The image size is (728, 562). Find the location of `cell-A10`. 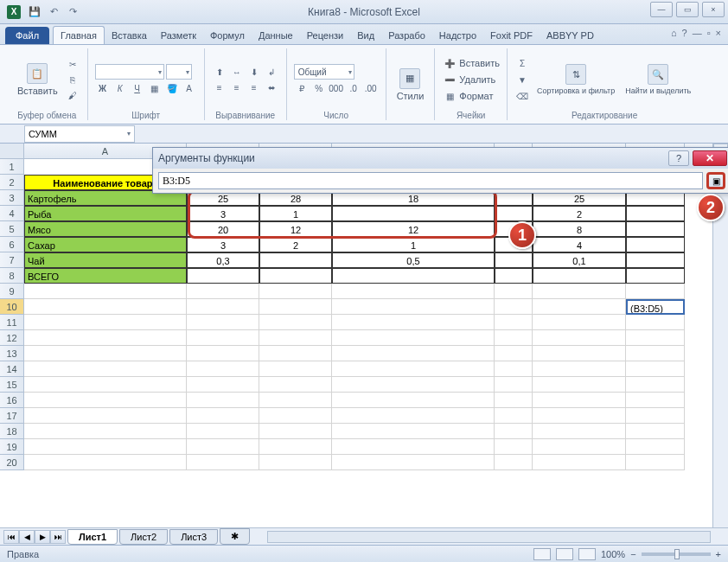

cell-A10 is located at coordinates (105, 307).